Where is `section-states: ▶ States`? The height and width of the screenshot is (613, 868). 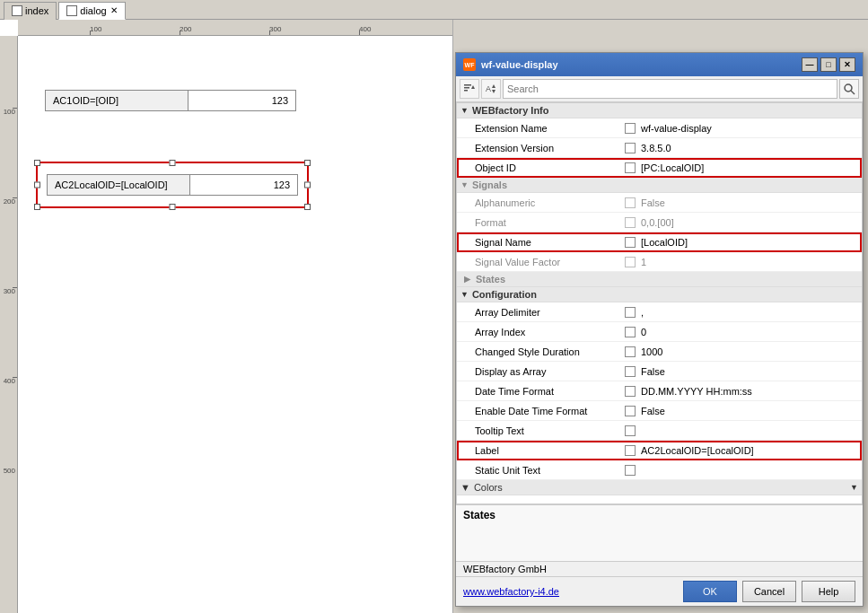 section-states: ▶ States is located at coordinates (659, 280).